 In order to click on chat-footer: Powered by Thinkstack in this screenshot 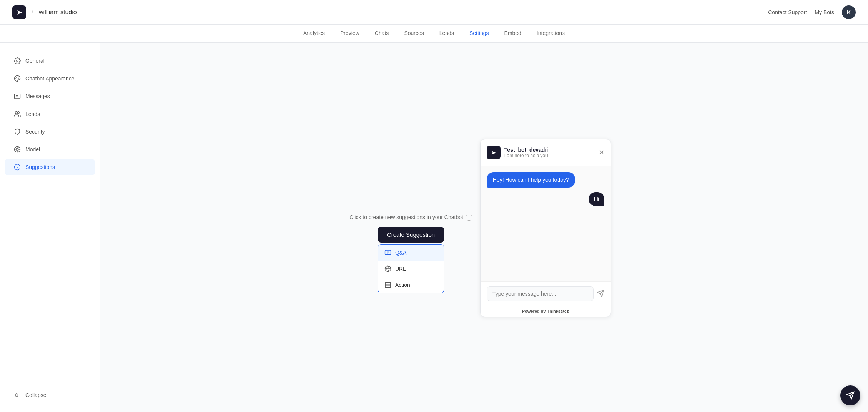, I will do `click(546, 311)`.